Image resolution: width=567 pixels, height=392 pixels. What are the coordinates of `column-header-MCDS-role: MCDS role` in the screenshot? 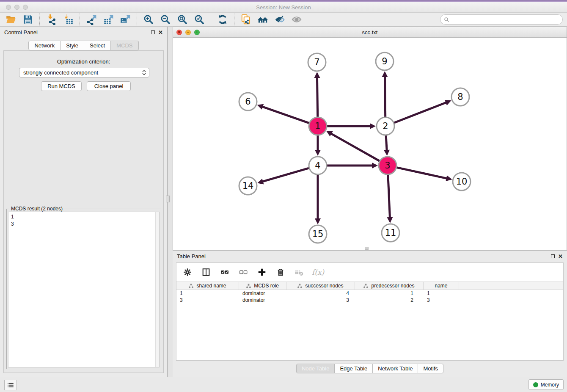 It's located at (263, 286).